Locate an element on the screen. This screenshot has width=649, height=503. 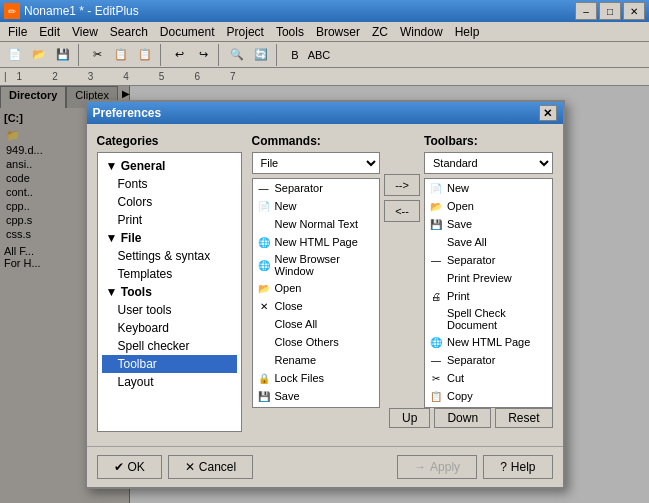
tb-save: 💾 is located at coordinates (63, 55).